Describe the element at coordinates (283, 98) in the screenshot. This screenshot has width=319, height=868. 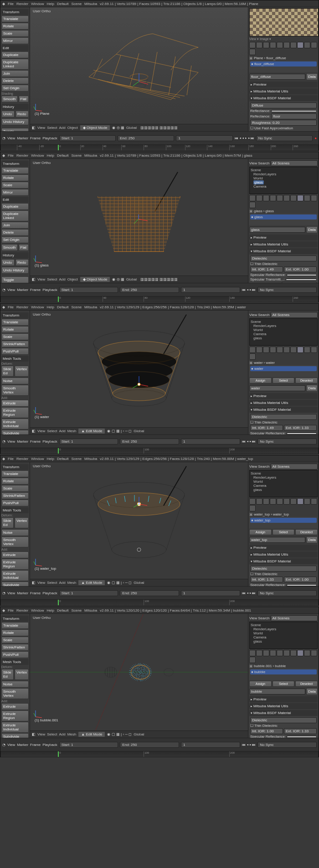
I see `panel-bsdf: Mitsuba BSDF Material` at that location.